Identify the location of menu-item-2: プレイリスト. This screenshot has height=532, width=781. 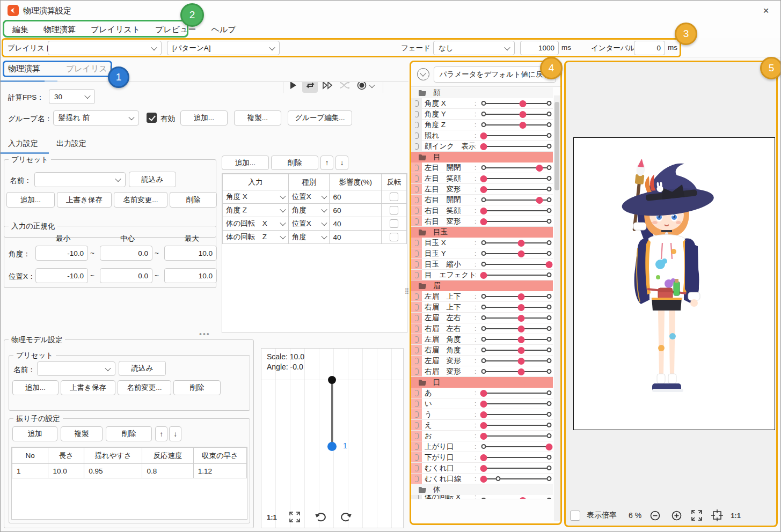
(115, 30).